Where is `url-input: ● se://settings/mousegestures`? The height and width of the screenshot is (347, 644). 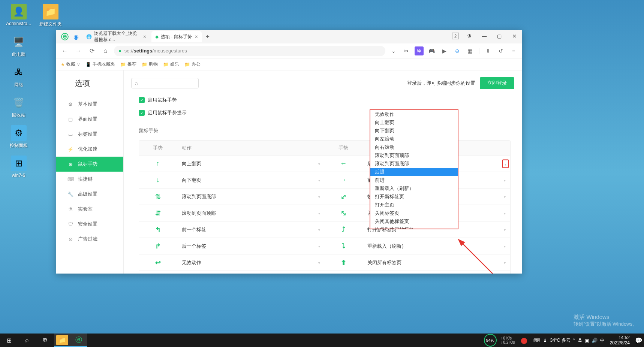
url-input: ● se://settings/mousegestures is located at coordinates (250, 51).